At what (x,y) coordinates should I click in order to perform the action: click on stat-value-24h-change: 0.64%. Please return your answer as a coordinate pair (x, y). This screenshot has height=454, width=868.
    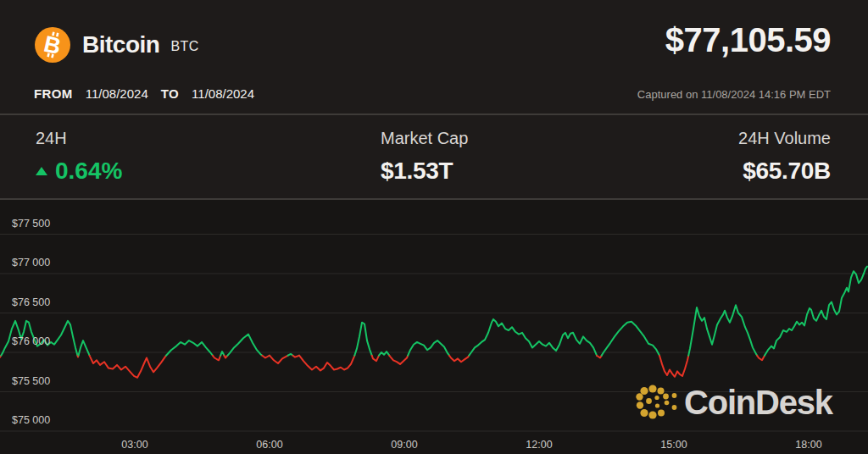
    Looking at the image, I should click on (79, 171).